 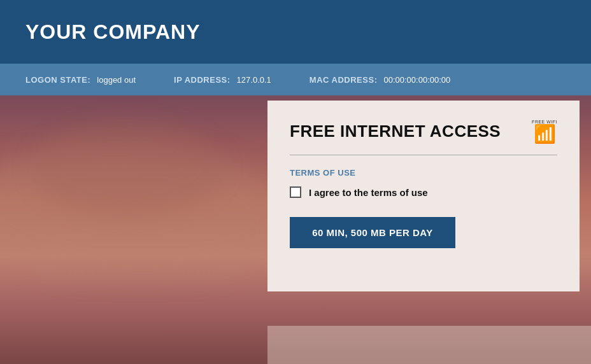 I want to click on bottom-panel, so click(x=429, y=345).